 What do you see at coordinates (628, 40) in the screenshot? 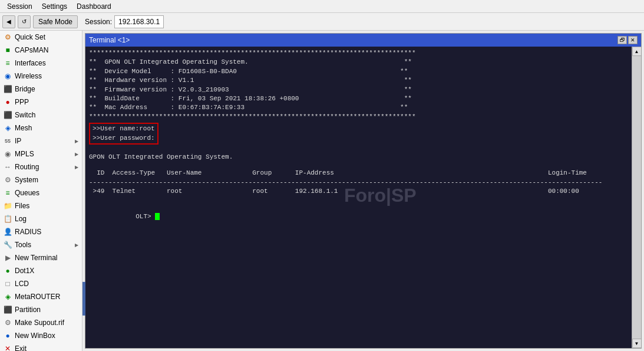
I see `terminal-controls: 🗗 ✕` at bounding box center [628, 40].